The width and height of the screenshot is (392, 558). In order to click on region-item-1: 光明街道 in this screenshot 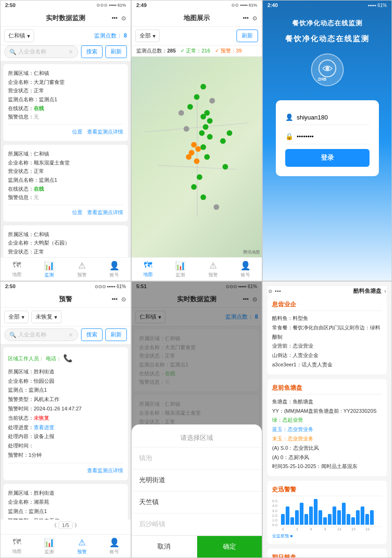, I will do `click(197, 481)`.